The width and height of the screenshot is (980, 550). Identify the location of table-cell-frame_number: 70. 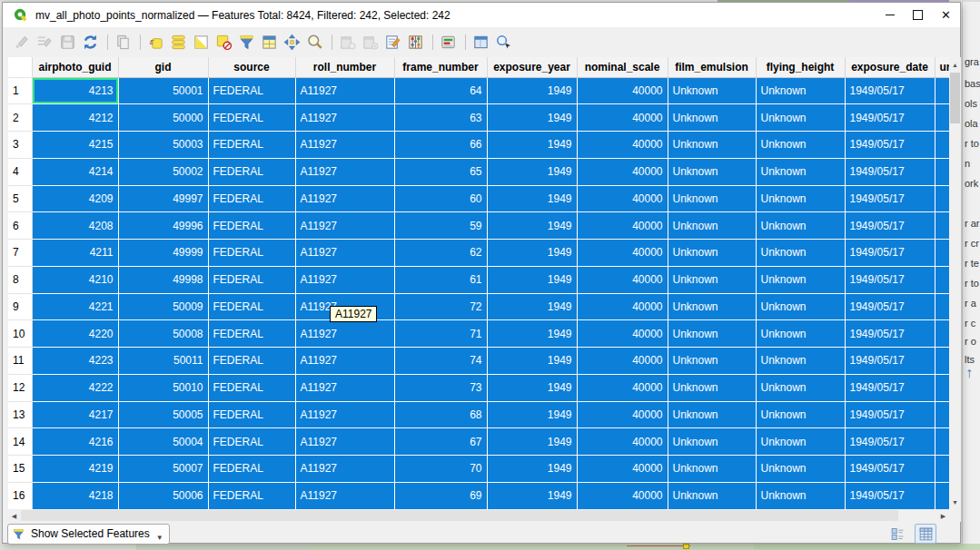
(441, 469).